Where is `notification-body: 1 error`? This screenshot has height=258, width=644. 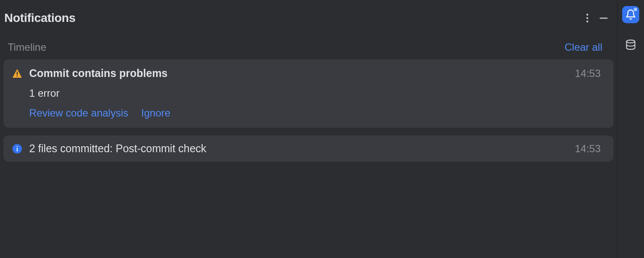 notification-body: 1 error is located at coordinates (306, 93).